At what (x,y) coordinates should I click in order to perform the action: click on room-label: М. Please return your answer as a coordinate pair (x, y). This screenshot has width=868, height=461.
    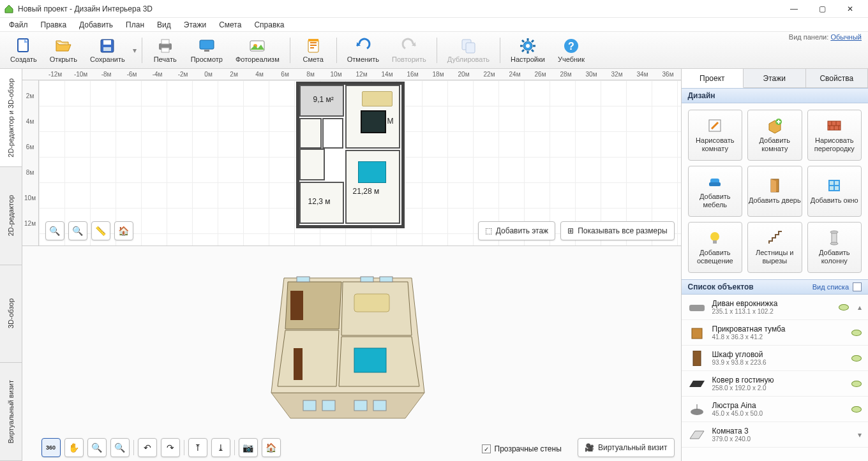
    Looking at the image, I should click on (391, 121).